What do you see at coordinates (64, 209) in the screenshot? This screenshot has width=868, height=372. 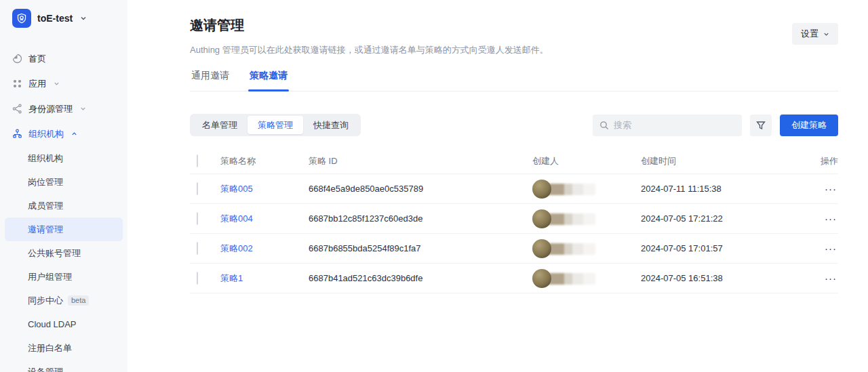 I see `sidebar-nav: 首页 应用` at bounding box center [64, 209].